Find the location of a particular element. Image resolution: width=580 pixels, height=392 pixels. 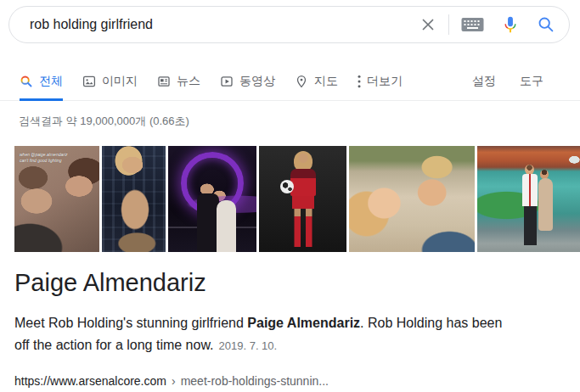

more-vertical-icon is located at coordinates (359, 81).